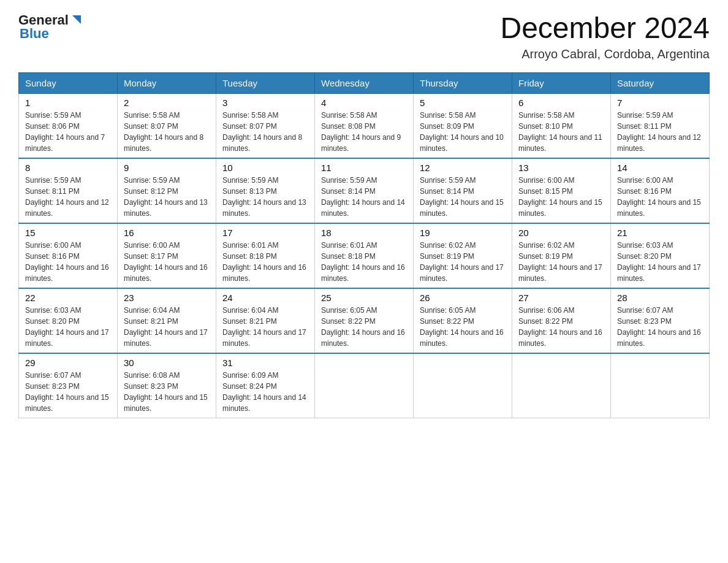  What do you see at coordinates (561, 298) in the screenshot?
I see `day-number: 27` at bounding box center [561, 298].